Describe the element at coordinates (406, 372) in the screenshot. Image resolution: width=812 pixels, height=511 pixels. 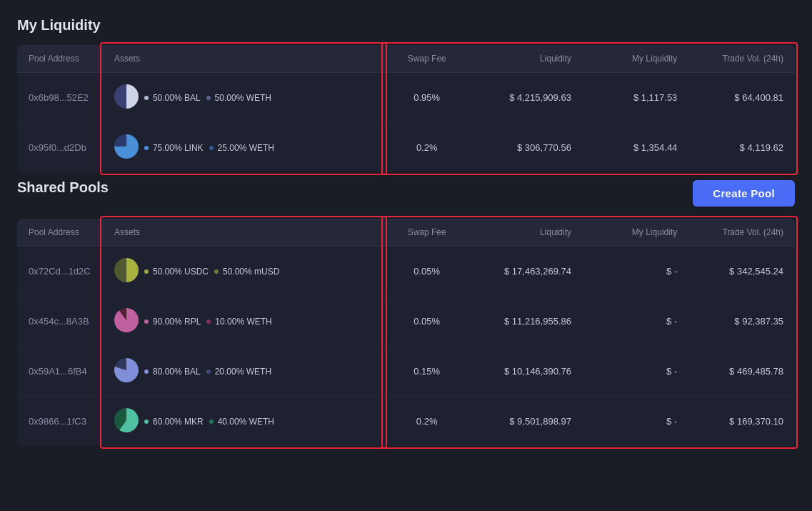
I see `table-row: 0x59A1...6fB480.00% BAL20.00% WETH0.15%$…` at that location.